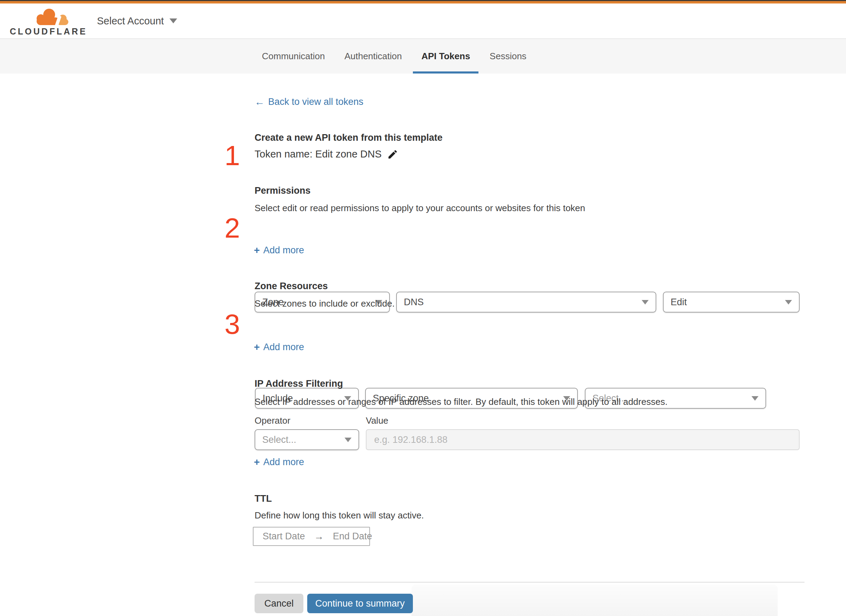 The width and height of the screenshot is (846, 616). Describe the element at coordinates (530, 582) in the screenshot. I see `footer-divider` at that location.